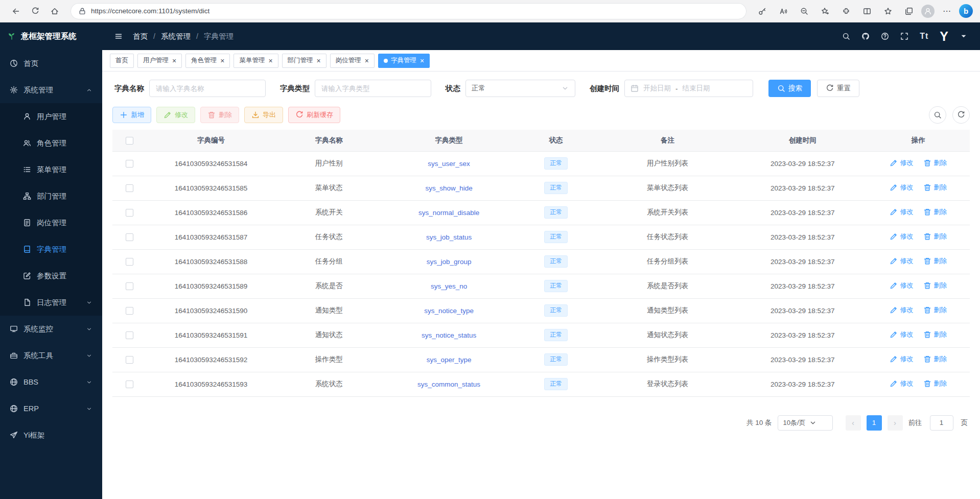 This screenshot has height=499, width=980. I want to click on extensions-icon, so click(846, 11).